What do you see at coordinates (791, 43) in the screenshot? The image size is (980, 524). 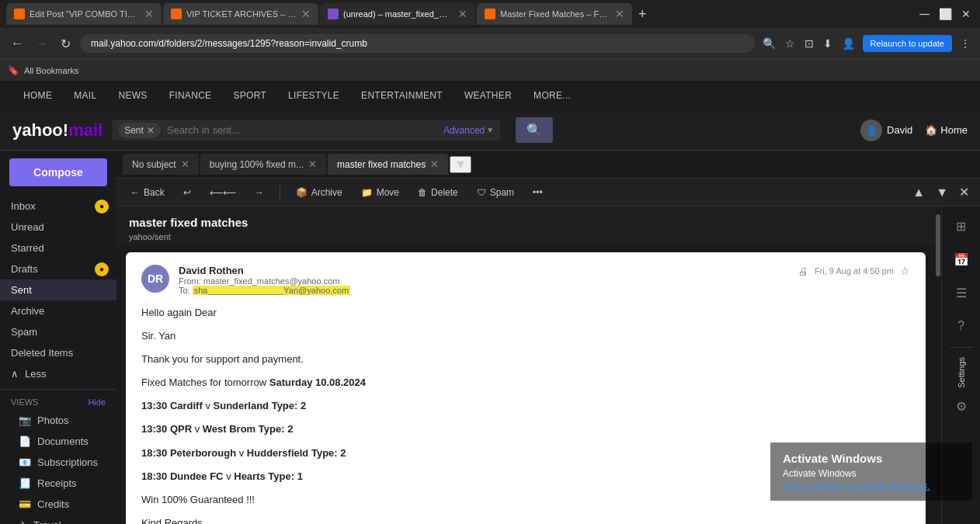 I see `bookmark-button: ☆` at bounding box center [791, 43].